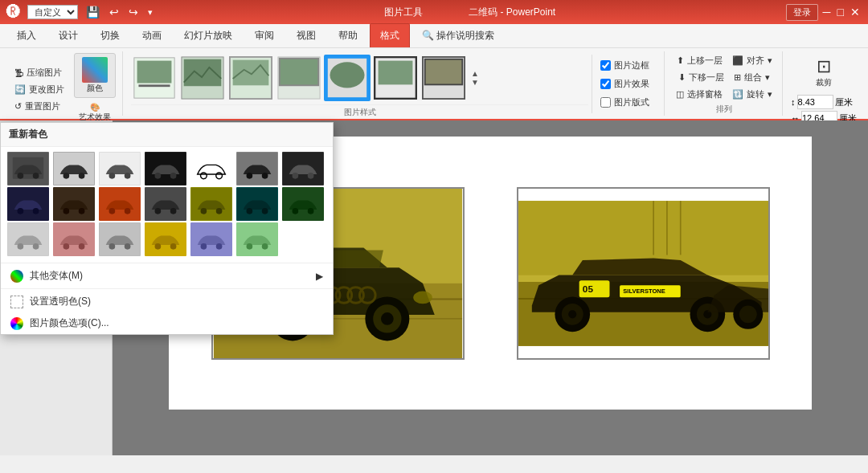 This screenshot has height=473, width=868. I want to click on color-green-dark, so click(303, 204).